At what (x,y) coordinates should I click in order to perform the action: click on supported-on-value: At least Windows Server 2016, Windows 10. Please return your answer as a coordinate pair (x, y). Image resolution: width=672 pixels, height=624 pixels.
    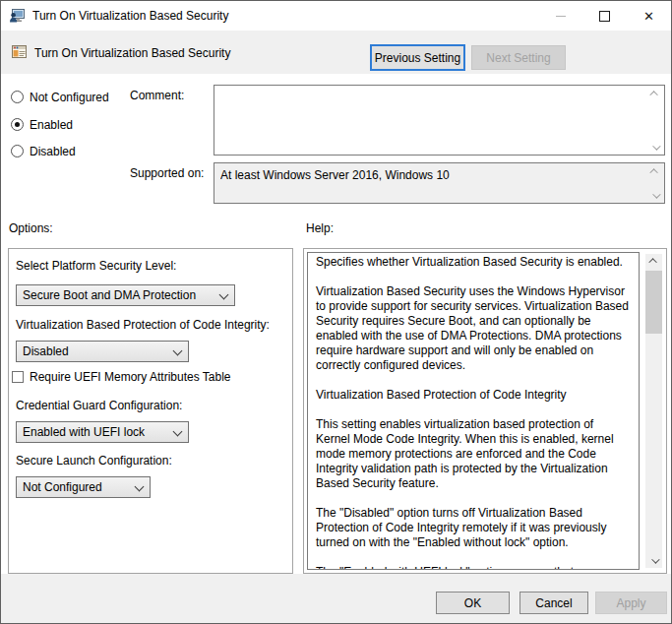
    Looking at the image, I should click on (431, 175).